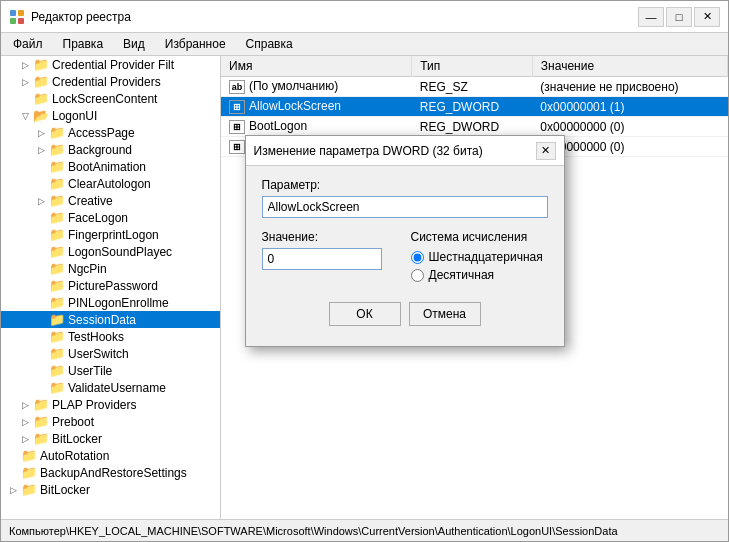 This screenshot has width=729, height=542. What do you see at coordinates (405, 316) in the screenshot?
I see `dialog-buttons: ОК Отмена` at bounding box center [405, 316].